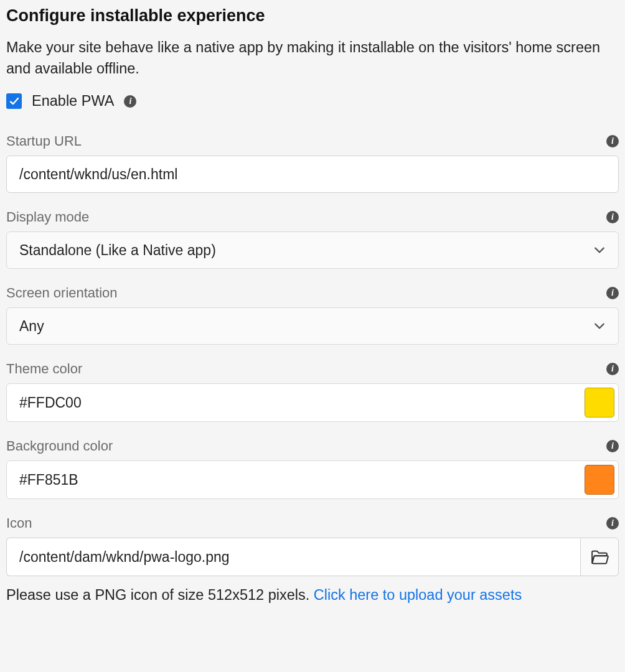  I want to click on page-description: Make your site behave like a native app …, so click(312, 58).